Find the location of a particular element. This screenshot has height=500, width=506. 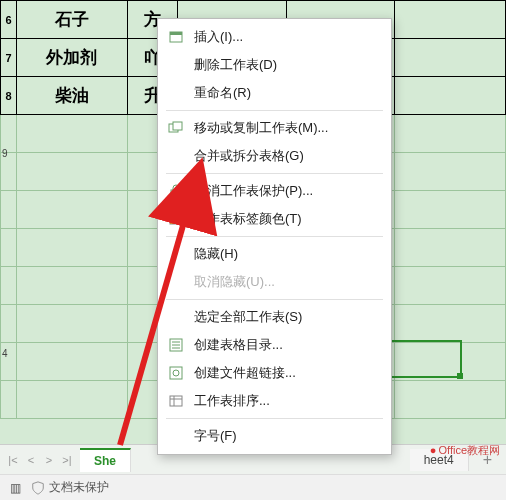

shield-icon is located at coordinates (38, 488).